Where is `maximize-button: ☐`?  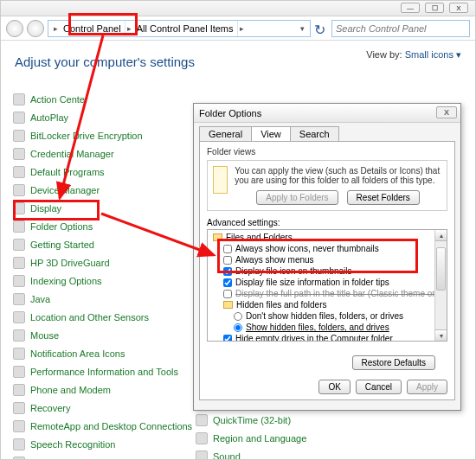
maximize-button: ☐ is located at coordinates (434, 8).